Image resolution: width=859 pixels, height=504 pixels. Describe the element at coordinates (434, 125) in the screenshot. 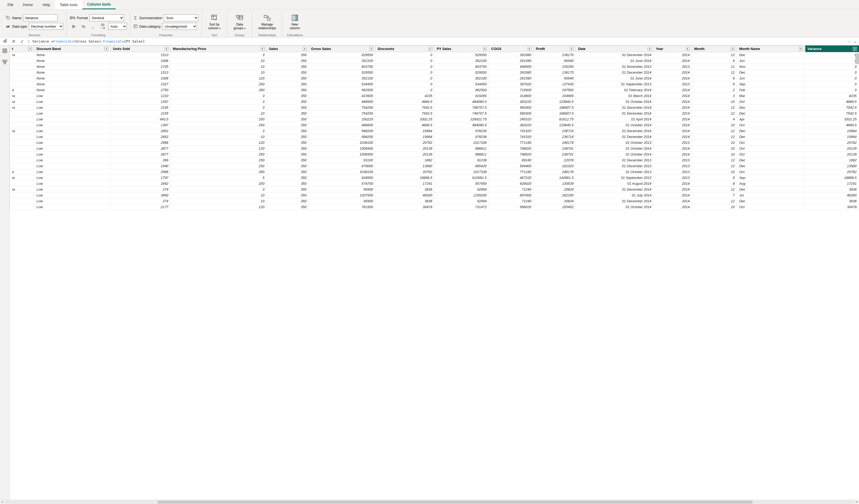

I see `table-row: Low13972503504889504889.5484060.53632201…` at that location.